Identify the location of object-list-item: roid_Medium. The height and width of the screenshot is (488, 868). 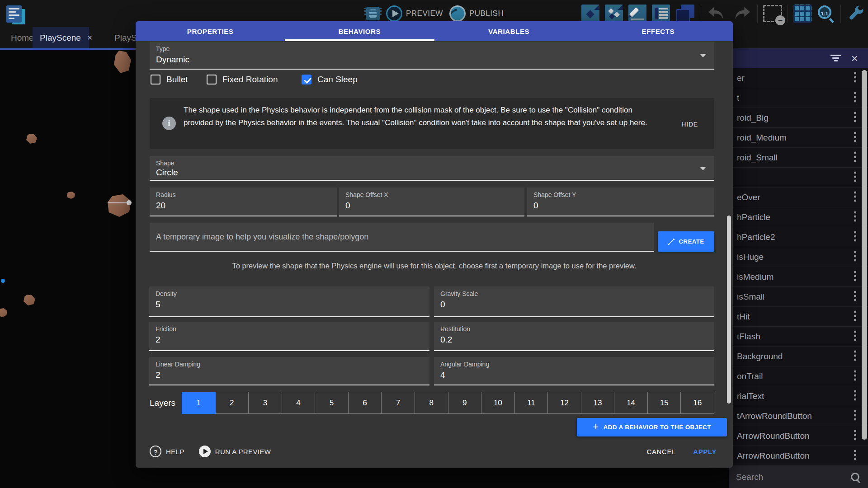
(798, 138).